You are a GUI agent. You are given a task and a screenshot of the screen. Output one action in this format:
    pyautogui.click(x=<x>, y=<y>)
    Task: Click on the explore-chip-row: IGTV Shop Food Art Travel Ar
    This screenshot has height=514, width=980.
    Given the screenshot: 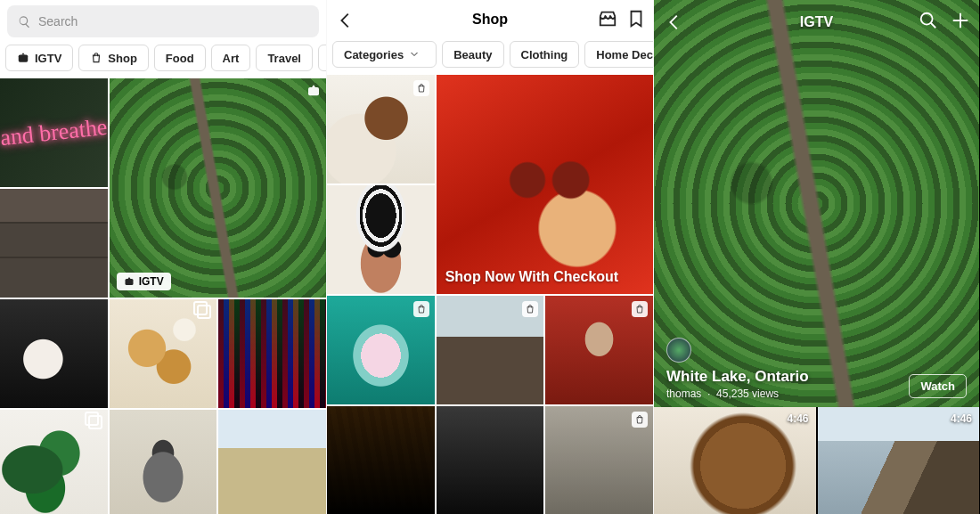 What is the action you would take?
    pyautogui.click(x=163, y=60)
    